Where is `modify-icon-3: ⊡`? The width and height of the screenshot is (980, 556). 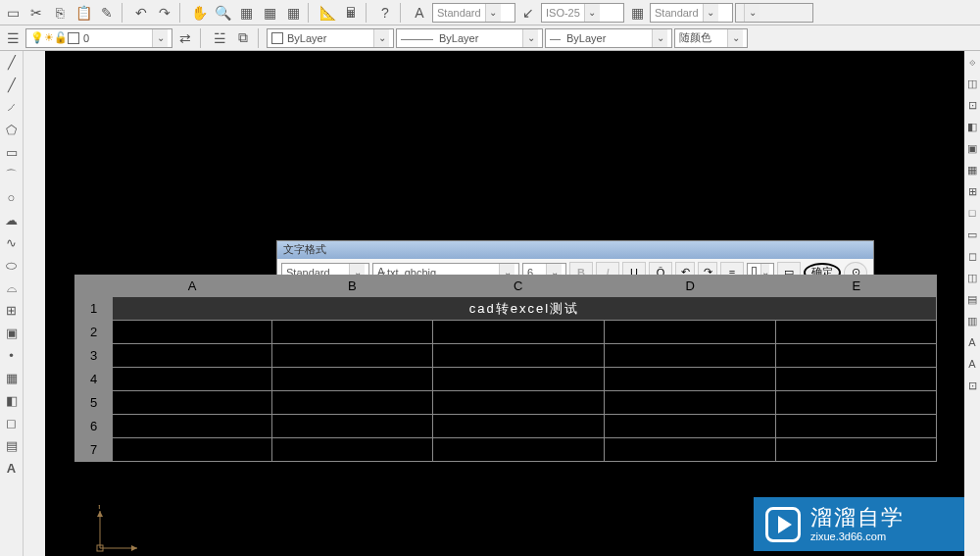 modify-icon-3: ⊡ is located at coordinates (972, 105).